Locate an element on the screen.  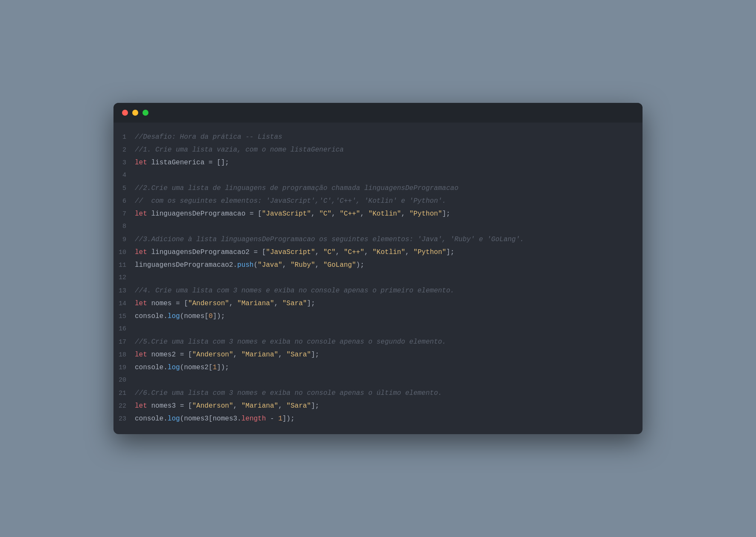
line-number-9: 9 is located at coordinates (124, 240).